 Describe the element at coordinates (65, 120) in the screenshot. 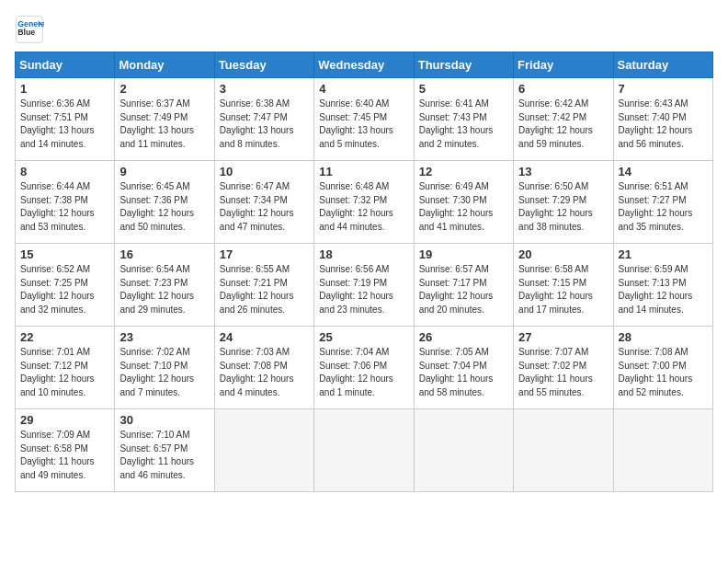

I see `calendar-cell: 1 Sunrise: 6:36 AMSunset: 7:51 PMDayligh…` at that location.